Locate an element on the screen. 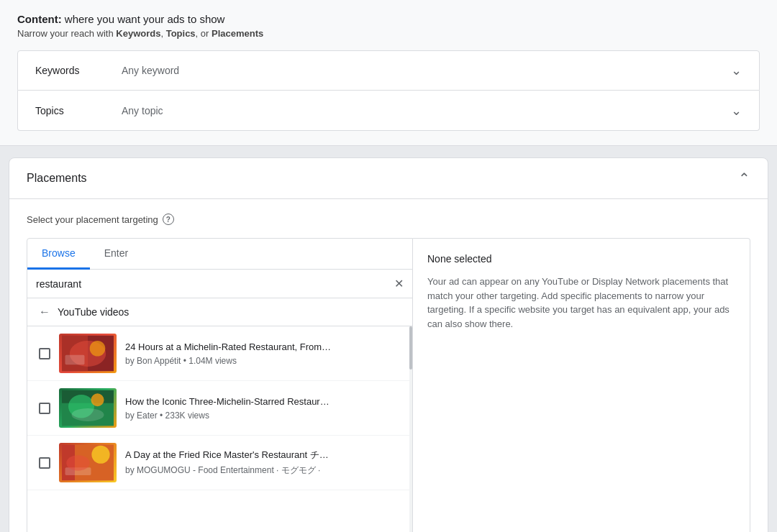 Image resolution: width=777 pixels, height=532 pixels. scrollbar-track is located at coordinates (411, 429).